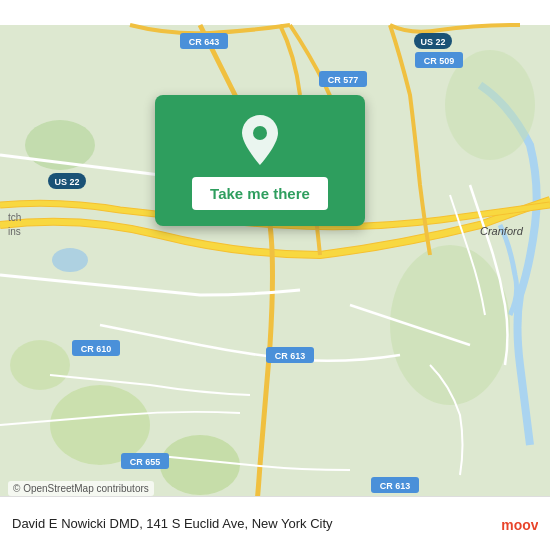 This screenshot has width=550, height=550. What do you see at coordinates (14, 218) in the screenshot?
I see `svg-text: tch` at bounding box center [14, 218].